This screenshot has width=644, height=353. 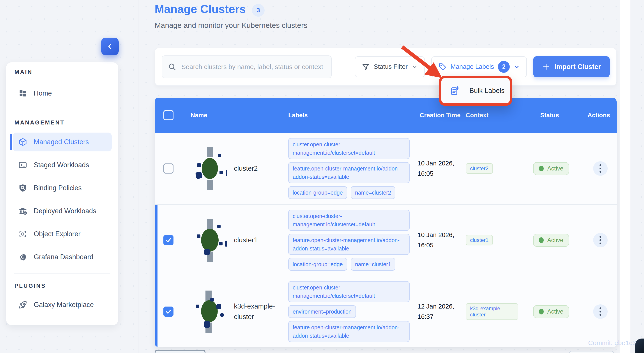 What do you see at coordinates (58, 188) in the screenshot?
I see `sidebar-item-label: Binding Policies` at bounding box center [58, 188].